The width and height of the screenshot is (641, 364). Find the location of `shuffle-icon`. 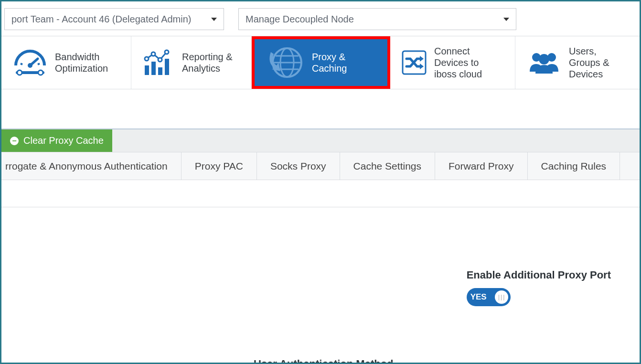

shuffle-icon is located at coordinates (414, 63).